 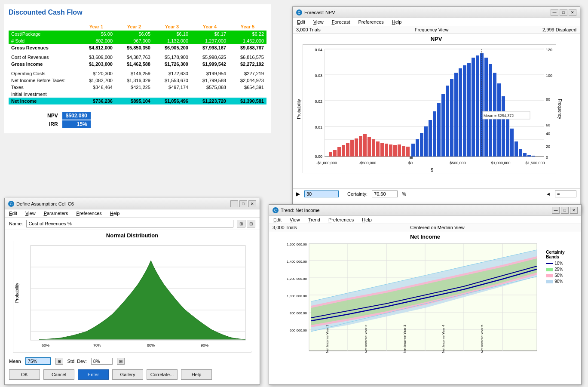 What do you see at coordinates (411, 304) in the screenshot?
I see `trend-chart-svg: 1,600,000.00 1,400,000.00 1,200,000.00 1…` at bounding box center [411, 304].